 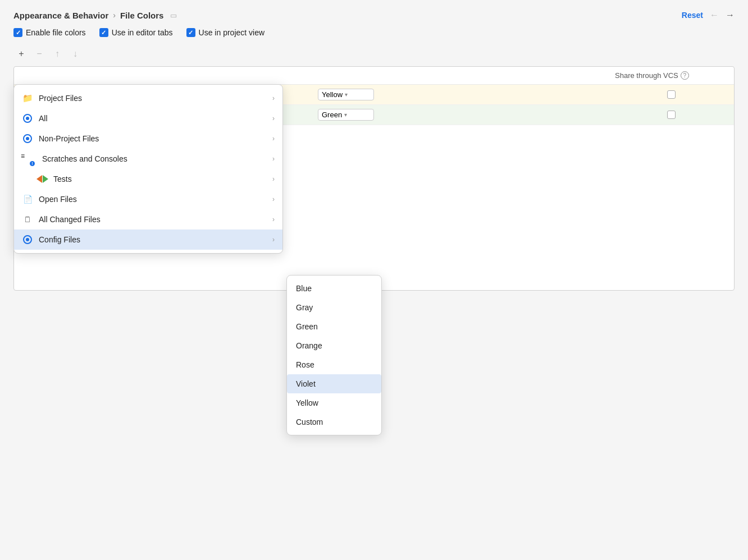 I want to click on row-color-yellow: Yellow ▾, so click(x=466, y=94).